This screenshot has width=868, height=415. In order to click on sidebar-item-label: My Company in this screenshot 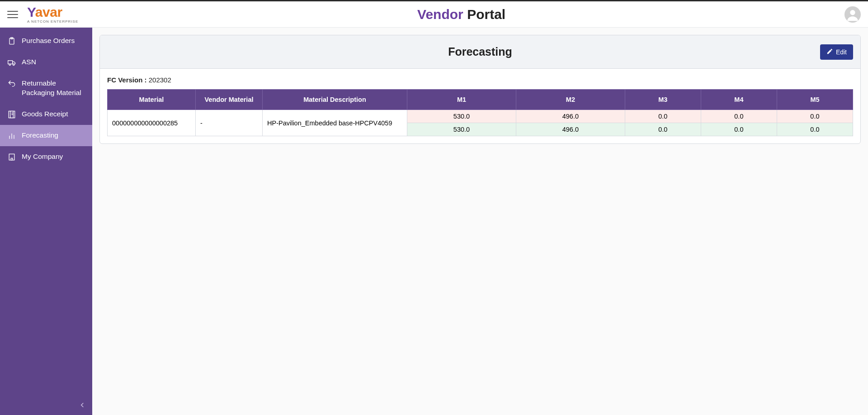, I will do `click(42, 157)`.